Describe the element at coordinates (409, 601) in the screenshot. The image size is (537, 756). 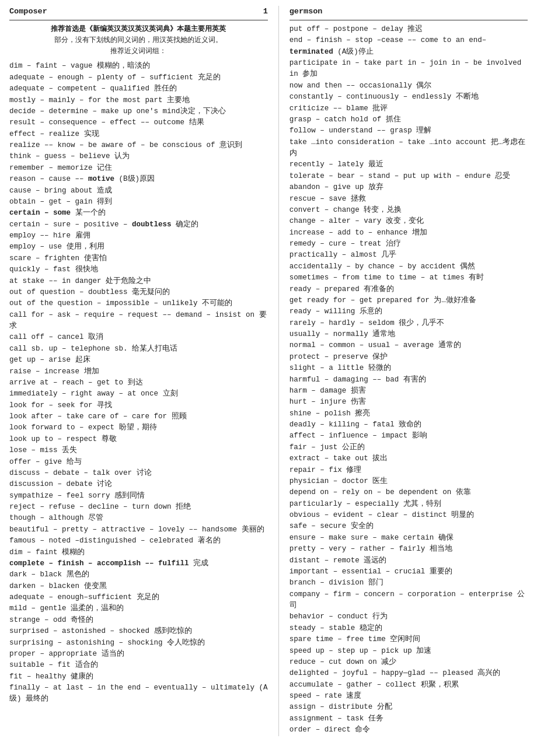
I see `list-item: company – firm – concern – corporation –…` at that location.